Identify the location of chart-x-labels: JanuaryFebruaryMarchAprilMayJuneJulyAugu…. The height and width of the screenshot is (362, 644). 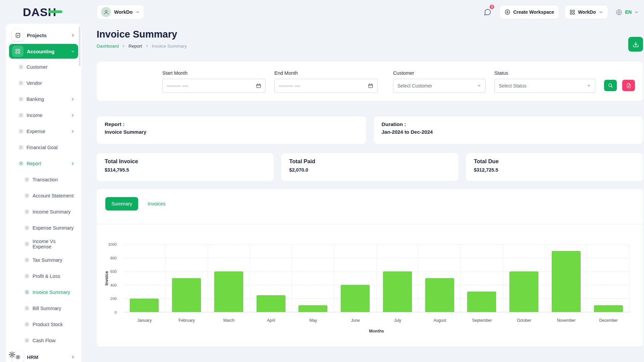
(376, 320).